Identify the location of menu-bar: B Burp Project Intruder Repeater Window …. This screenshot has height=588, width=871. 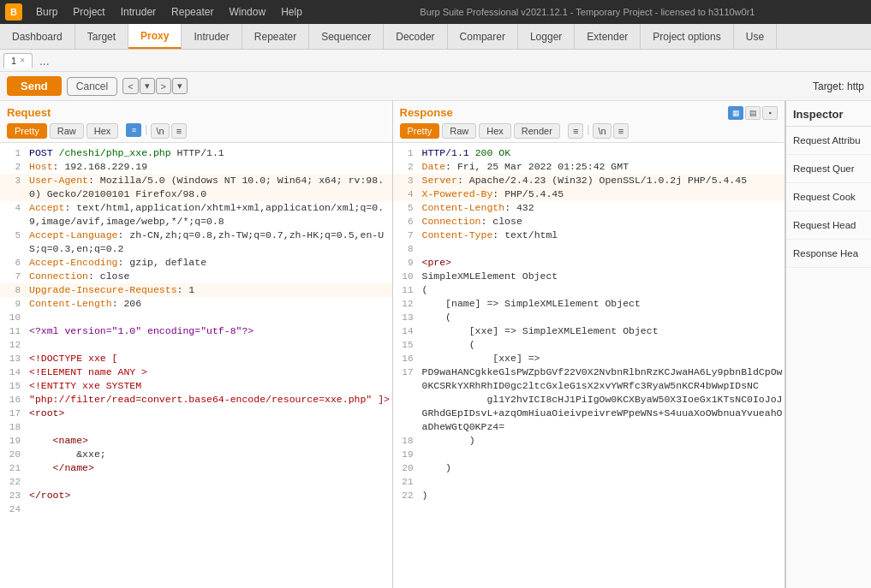
(435, 12).